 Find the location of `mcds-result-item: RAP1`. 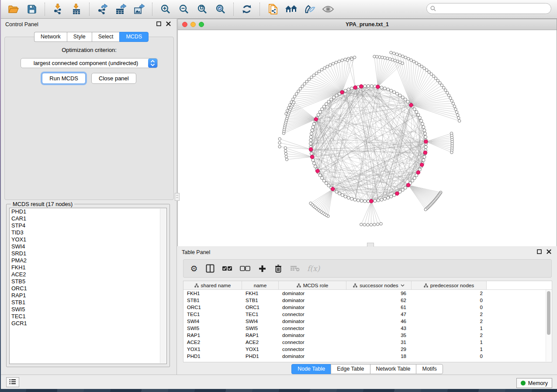

mcds-result-item: RAP1 is located at coordinates (88, 296).